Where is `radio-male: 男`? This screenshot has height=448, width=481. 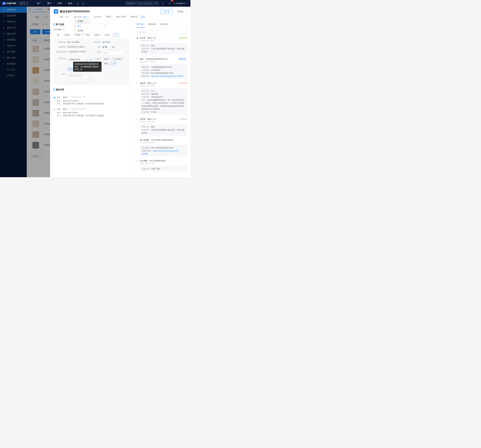
radio-male: 男 is located at coordinates (105, 47).